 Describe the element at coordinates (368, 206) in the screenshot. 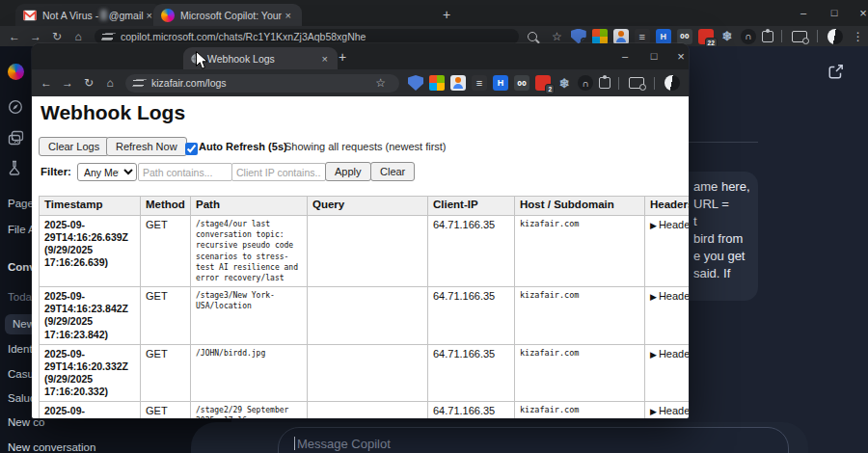

I see `column-header: Query` at that location.